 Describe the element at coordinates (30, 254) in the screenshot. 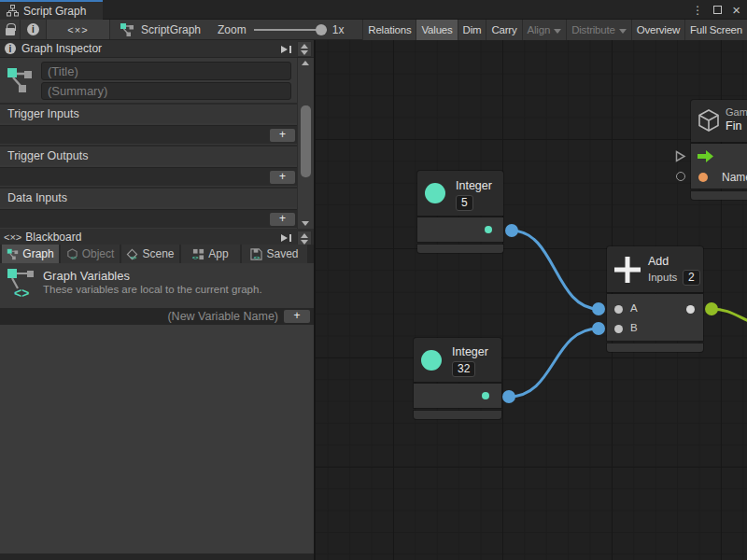

I see `tab-graph: Graph` at that location.